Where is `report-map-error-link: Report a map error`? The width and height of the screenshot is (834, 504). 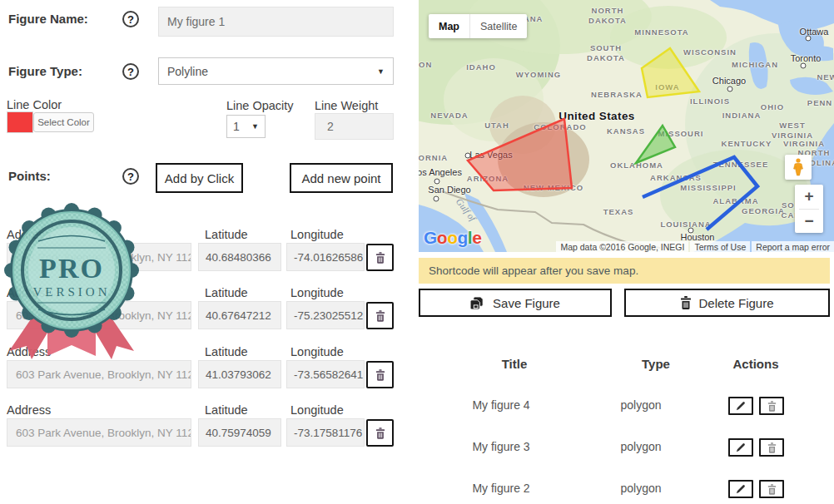 report-map-error-link: Report a map error is located at coordinates (792, 246).